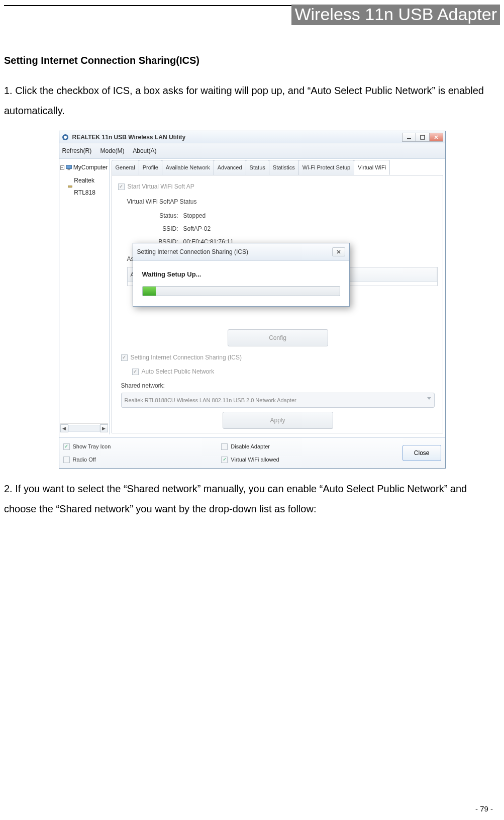 The height and width of the screenshot is (820, 504). What do you see at coordinates (252, 151) in the screenshot?
I see `menu-bar: Refresh(R) Mode(M) About(A)` at bounding box center [252, 151].